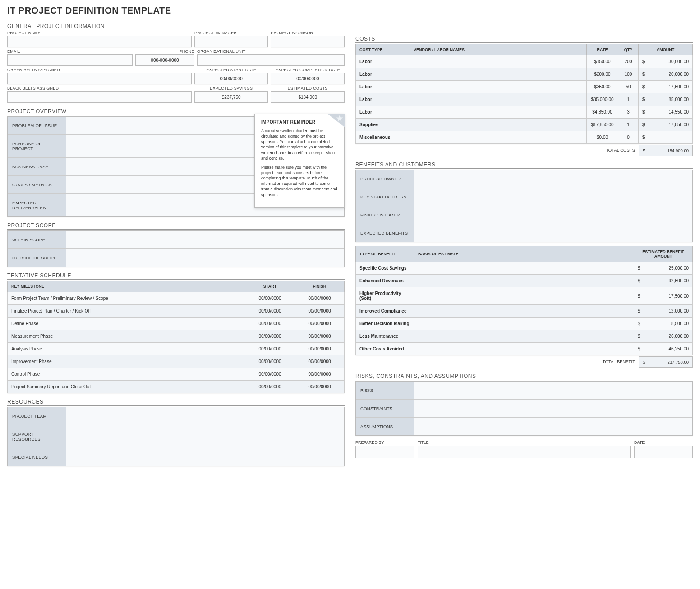 The width and height of the screenshot is (700, 589). What do you see at coordinates (383, 138) in the screenshot?
I see `cell-cost-type: Miscellaneous` at bounding box center [383, 138].